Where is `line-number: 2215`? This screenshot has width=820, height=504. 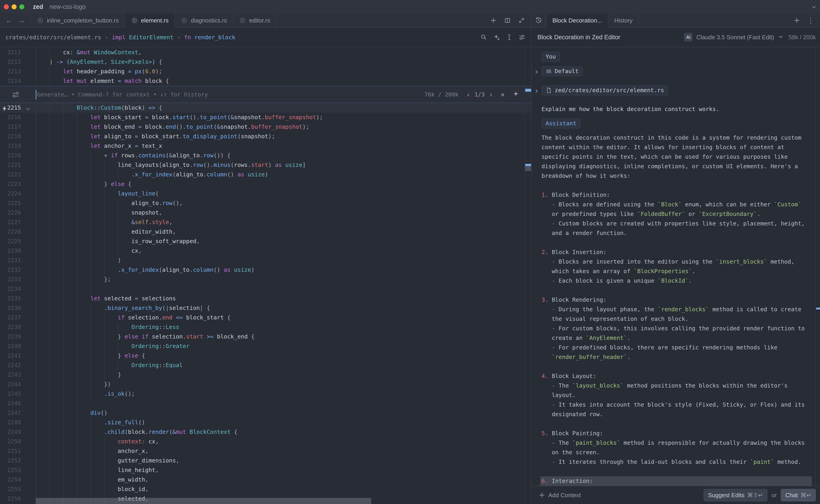 line-number: 2215 is located at coordinates (14, 108).